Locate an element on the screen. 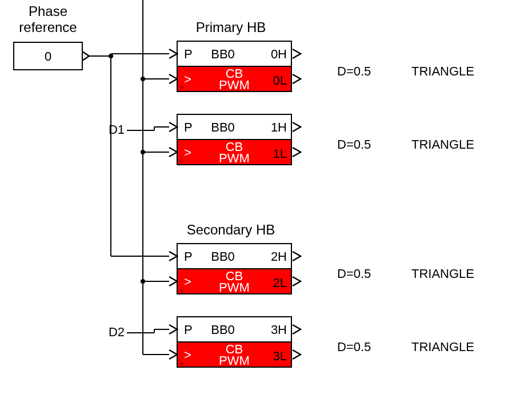 The image size is (532, 414). hi-label: 1H is located at coordinates (279, 127).